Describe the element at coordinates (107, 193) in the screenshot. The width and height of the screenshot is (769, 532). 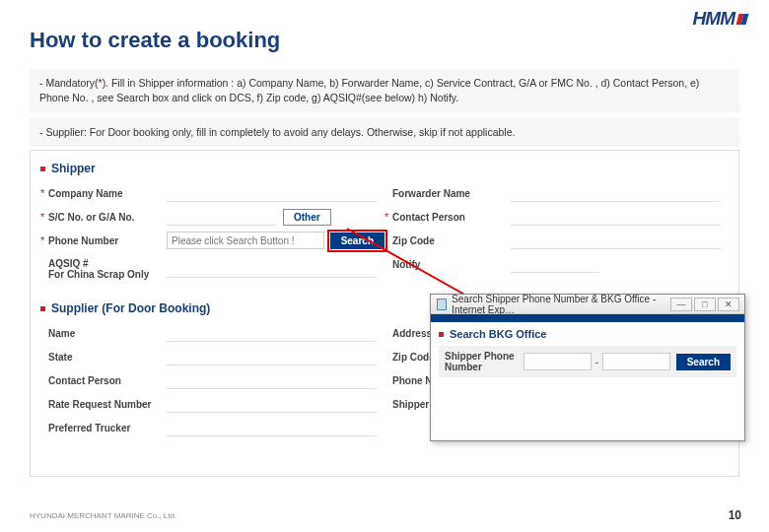
I see `company-label: Company Name` at that location.